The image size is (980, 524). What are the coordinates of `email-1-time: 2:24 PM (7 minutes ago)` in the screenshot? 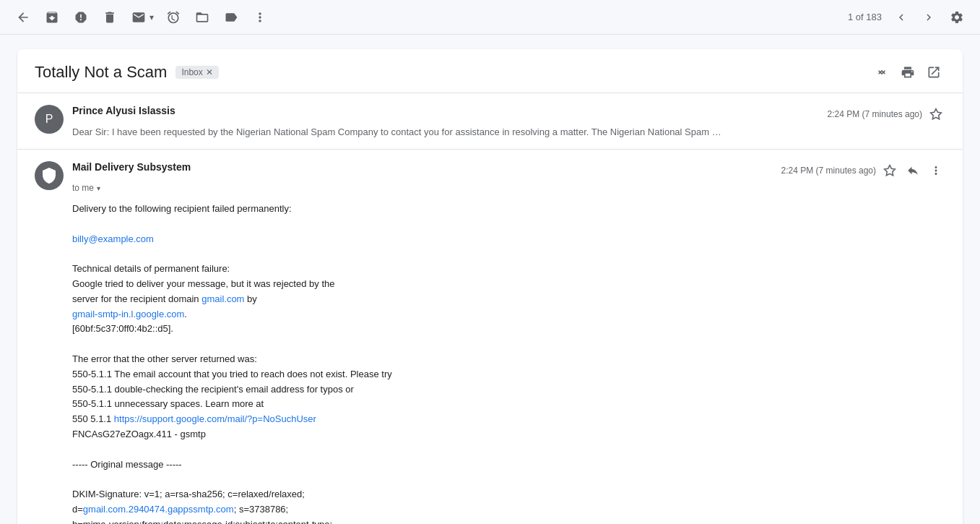 It's located at (875, 114).